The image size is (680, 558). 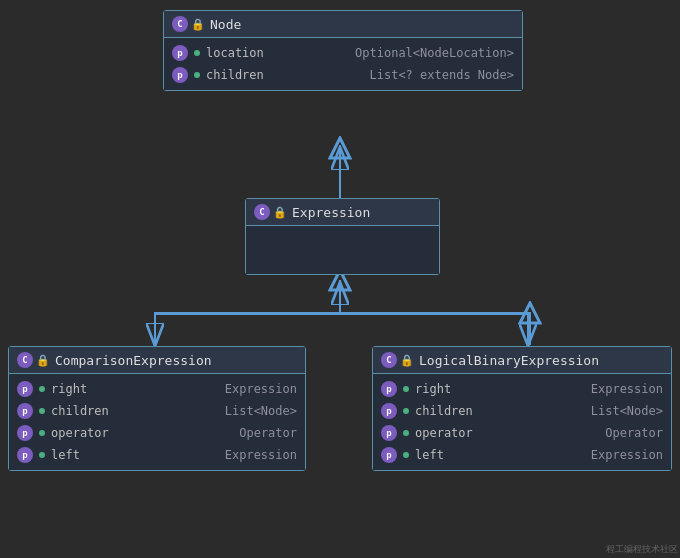 I want to click on logical-right-type: Expression, so click(x=622, y=389).